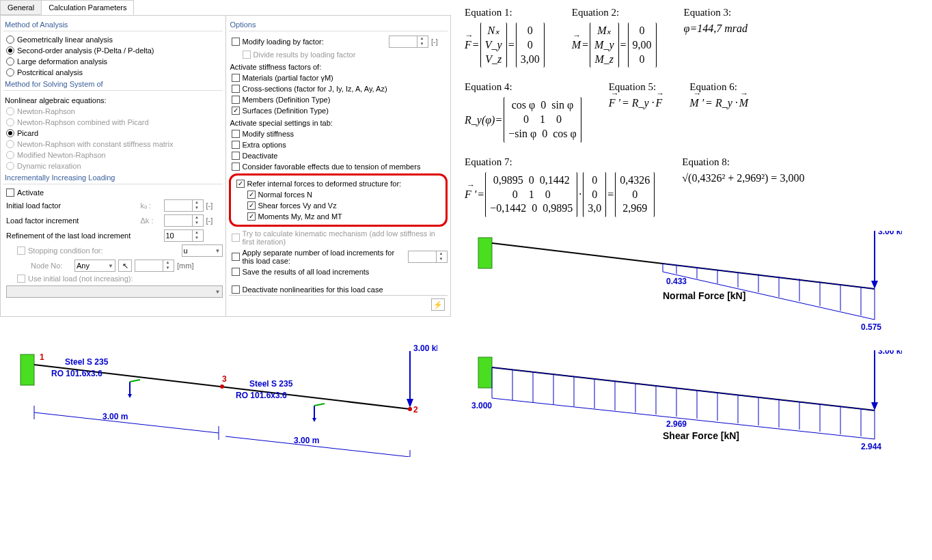  What do you see at coordinates (10, 51) in the screenshot?
I see `radio-second-order` at bounding box center [10, 51].